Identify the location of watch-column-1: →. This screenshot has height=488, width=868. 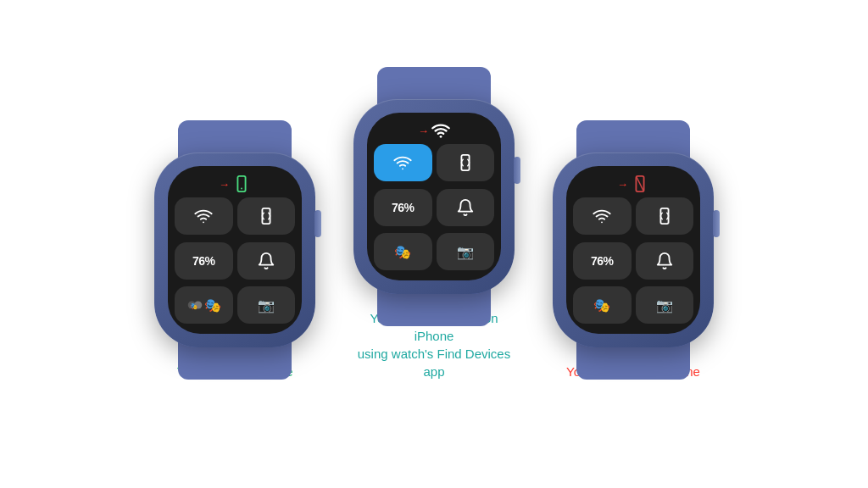
(235, 266).